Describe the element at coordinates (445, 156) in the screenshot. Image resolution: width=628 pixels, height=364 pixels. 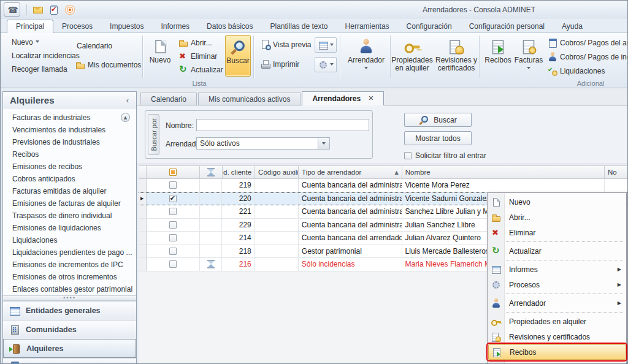
I see `solicitar-filtro-checkbox: Solicitar filtro al entrar` at that location.